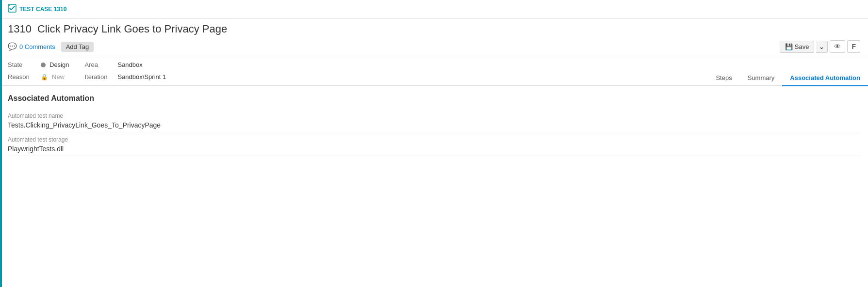 Image resolution: width=868 pixels, height=287 pixels. I want to click on state-field-row: State Design, so click(38, 65).